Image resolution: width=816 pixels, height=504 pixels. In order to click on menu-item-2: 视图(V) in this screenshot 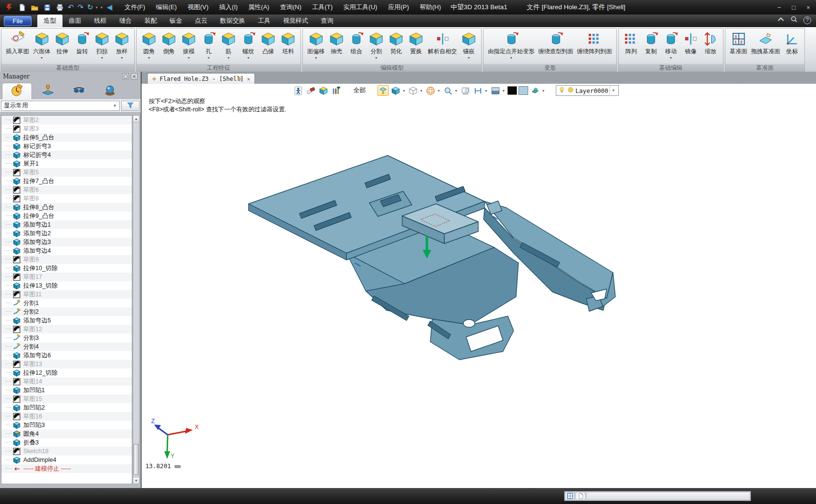, I will do `click(198, 7)`.